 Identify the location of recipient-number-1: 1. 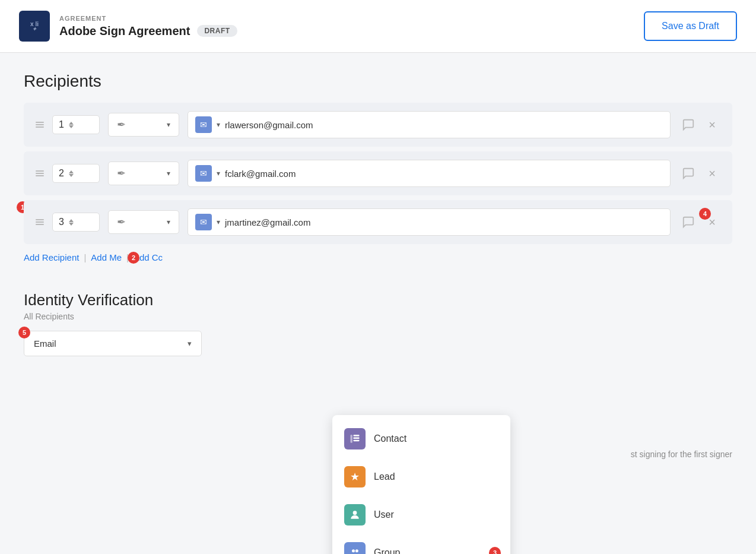
(62, 125).